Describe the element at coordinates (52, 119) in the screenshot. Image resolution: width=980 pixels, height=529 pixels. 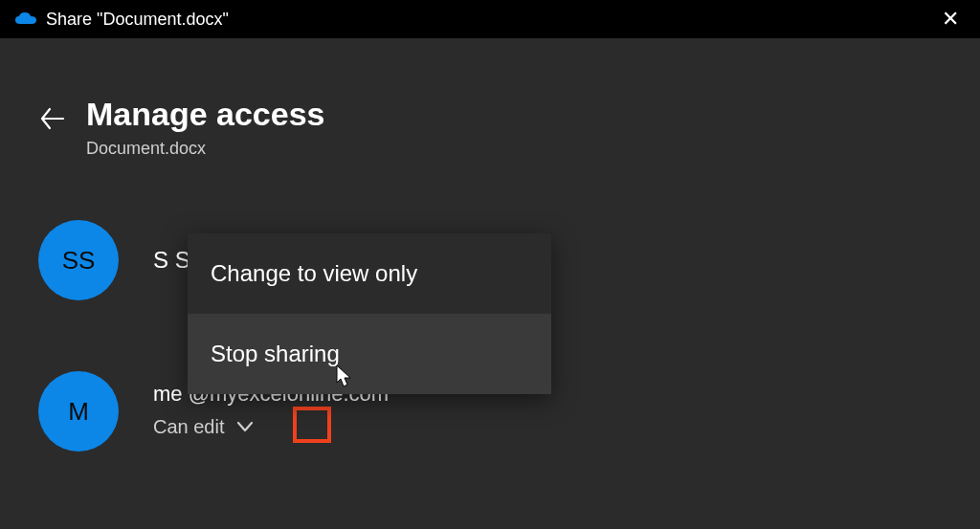
I see `back-arrow-icon` at that location.